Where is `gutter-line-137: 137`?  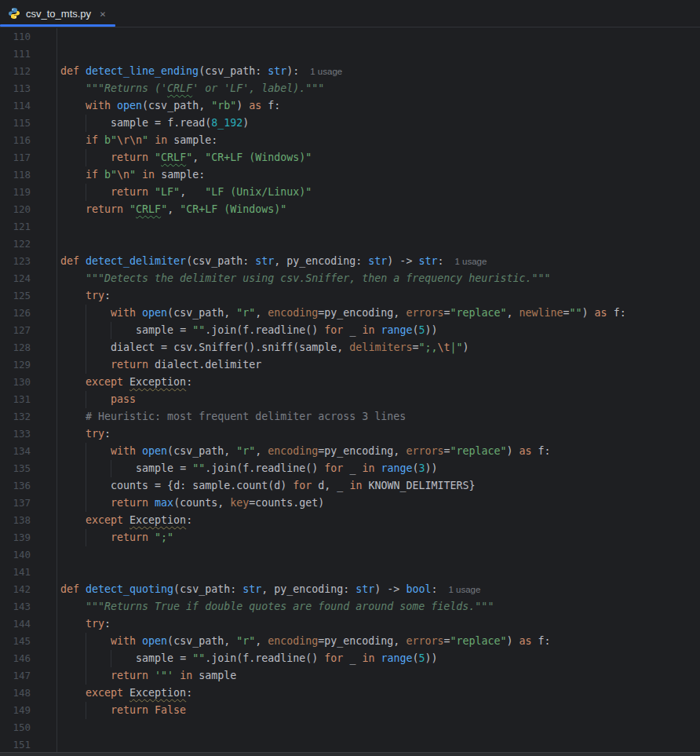 gutter-line-137: 137 is located at coordinates (28, 503).